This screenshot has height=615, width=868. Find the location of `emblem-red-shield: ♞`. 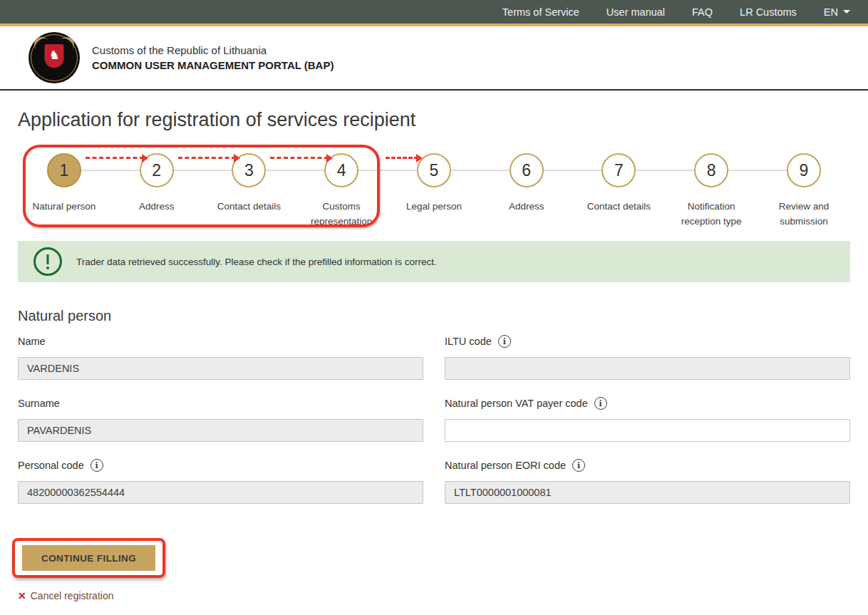

emblem-red-shield: ♞ is located at coordinates (54, 56).